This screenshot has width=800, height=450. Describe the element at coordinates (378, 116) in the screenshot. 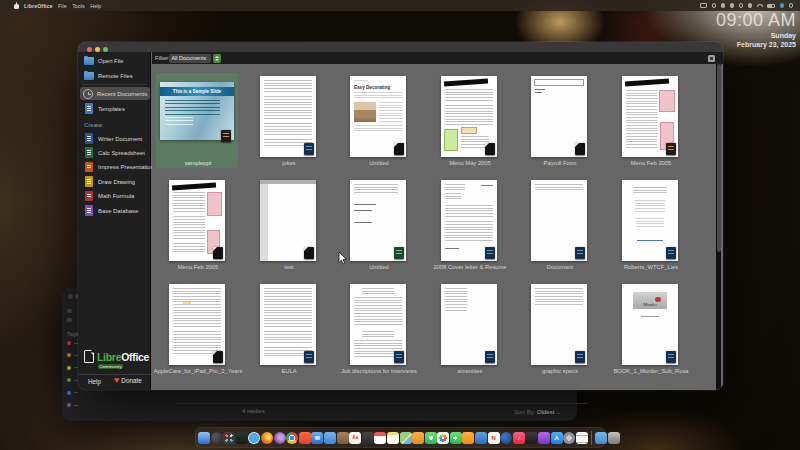

I see `document-thumbnail: Easy Decorating` at that location.